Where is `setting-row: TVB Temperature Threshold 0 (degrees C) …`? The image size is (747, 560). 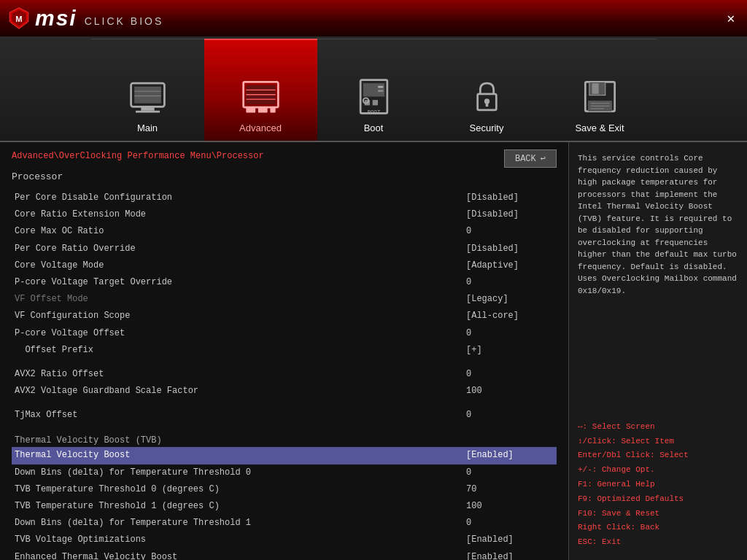 setting-row: TVB Temperature Threshold 0 (degrees C) … is located at coordinates (285, 490).